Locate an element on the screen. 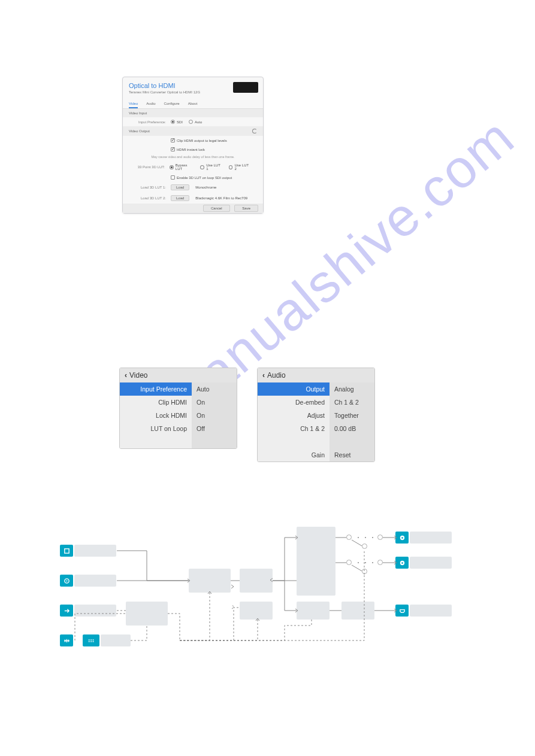 This screenshot has width=535, height=756. lut1-name: Monochrome is located at coordinates (202, 187).